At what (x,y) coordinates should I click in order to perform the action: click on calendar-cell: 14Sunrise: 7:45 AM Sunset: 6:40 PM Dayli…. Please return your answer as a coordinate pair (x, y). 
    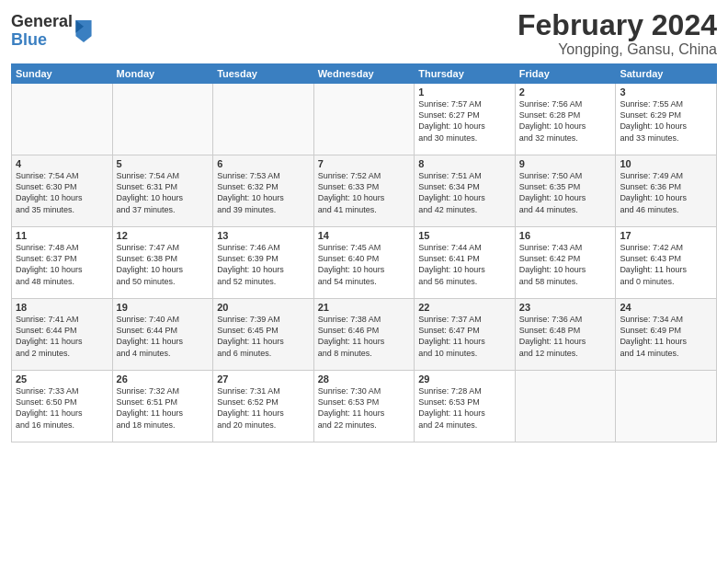
    Looking at the image, I should click on (364, 263).